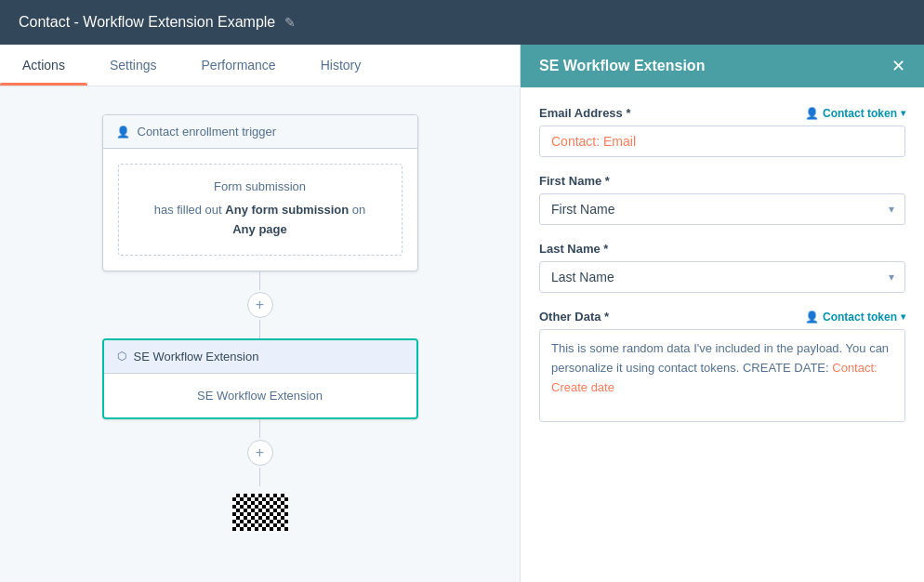 This screenshot has width=924, height=582. I want to click on top-header: Contact - Workflow Extension Example ✎, so click(462, 22).